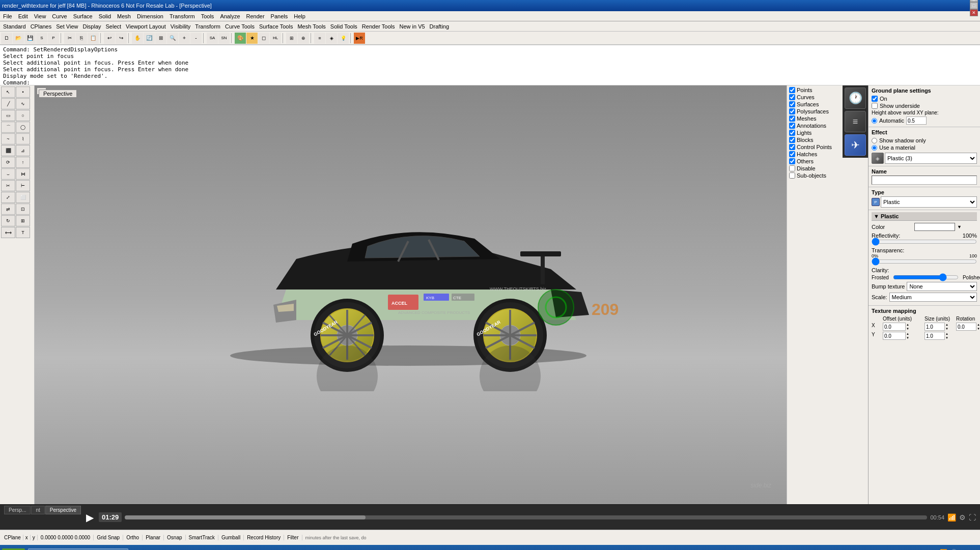 The height and width of the screenshot is (550, 980). Describe the element at coordinates (8, 151) in the screenshot. I see `lt-surface: ⬛` at that location.